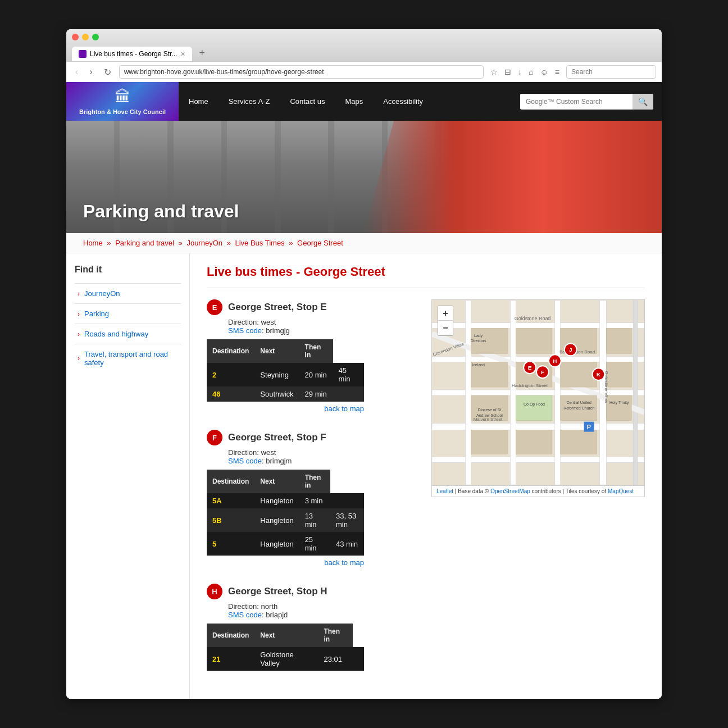 Image resolution: width=728 pixels, height=728 pixels. Describe the element at coordinates (128, 313) in the screenshot. I see `sidebar-item-parking: › Parking` at that location.